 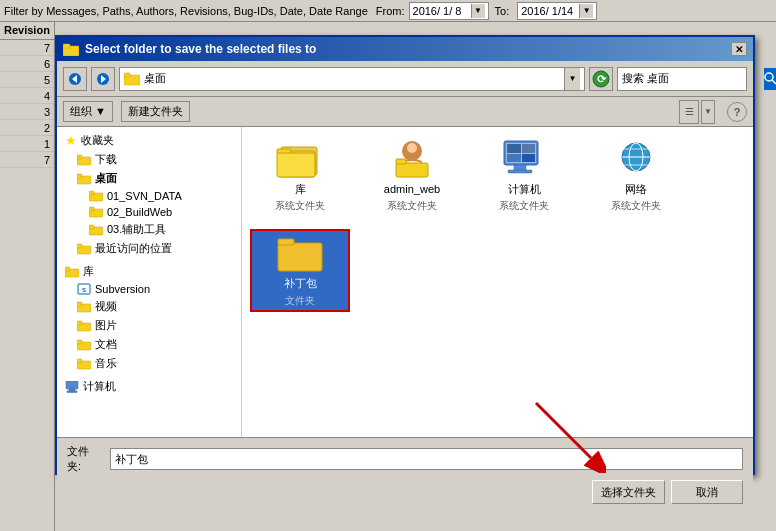 What do you see at coordinates (708, 112) in the screenshot?
I see `view-dropdown-button: ▼` at bounding box center [708, 112].